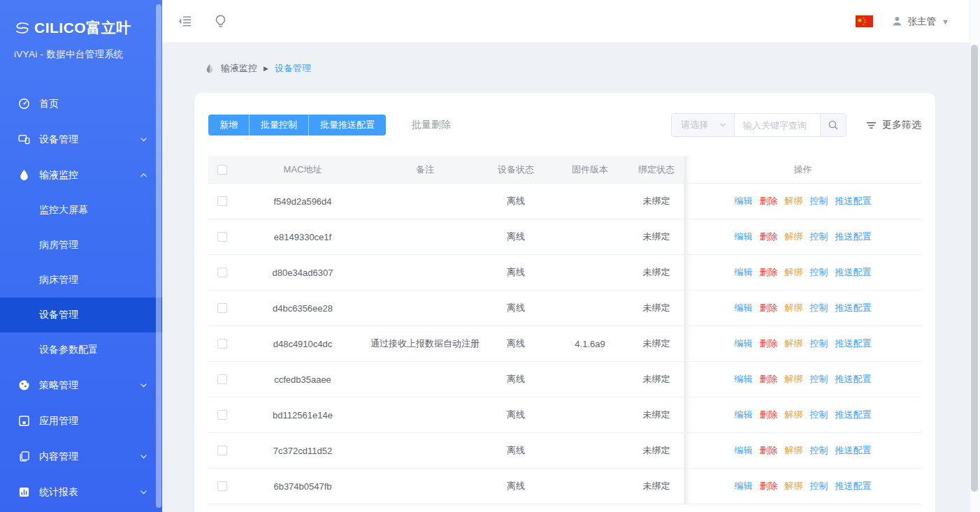 This screenshot has height=512, width=980. Describe the element at coordinates (81, 210) in the screenshot. I see `sidebar-subitem-monitor-big-screen: 监控大屏幕` at that location.